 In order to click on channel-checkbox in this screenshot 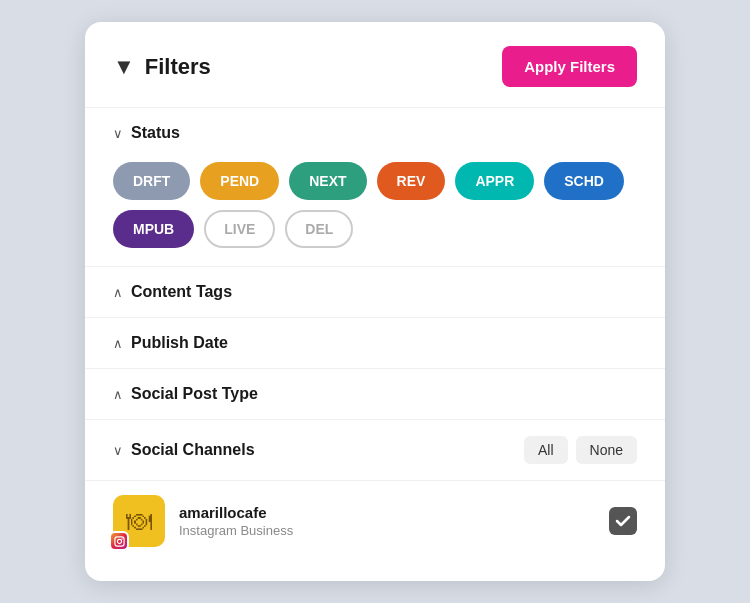, I will do `click(623, 521)`.